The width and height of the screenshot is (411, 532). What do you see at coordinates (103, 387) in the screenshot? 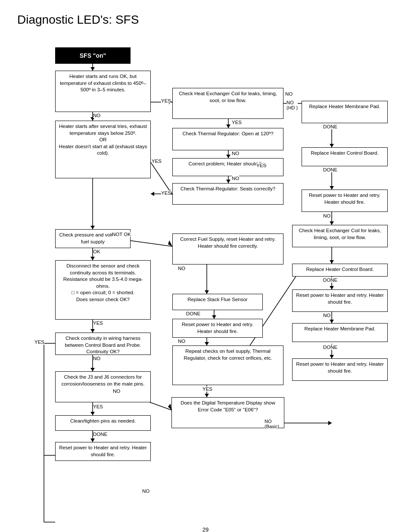
I see `check-j3j6-box: Check the J3 and J6 connectors for corro…` at bounding box center [103, 387].